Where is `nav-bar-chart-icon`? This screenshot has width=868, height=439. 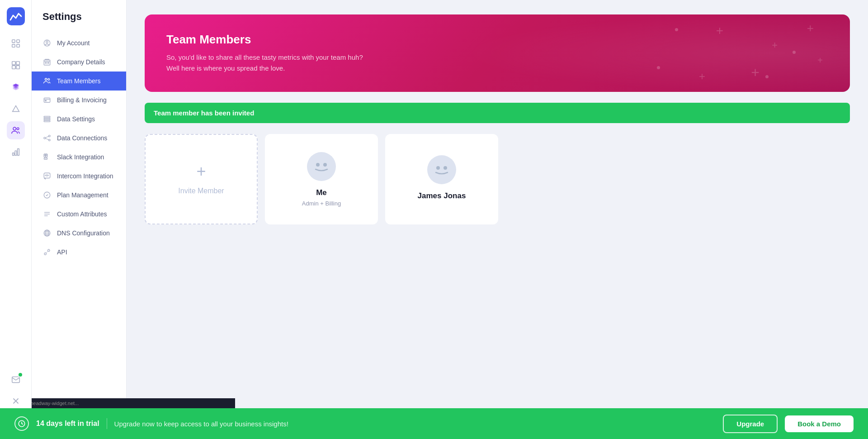 nav-bar-chart-icon is located at coordinates (16, 152).